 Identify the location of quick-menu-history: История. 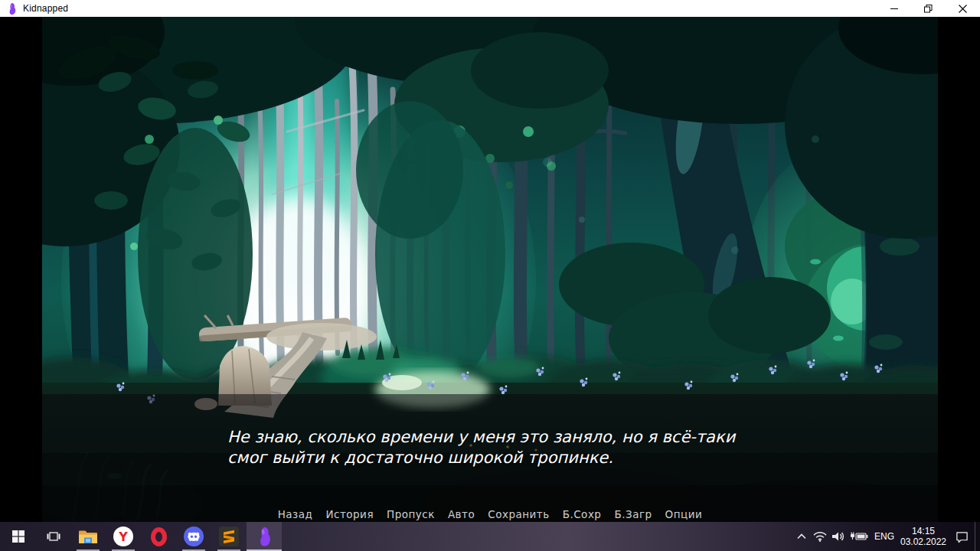
(349, 514).